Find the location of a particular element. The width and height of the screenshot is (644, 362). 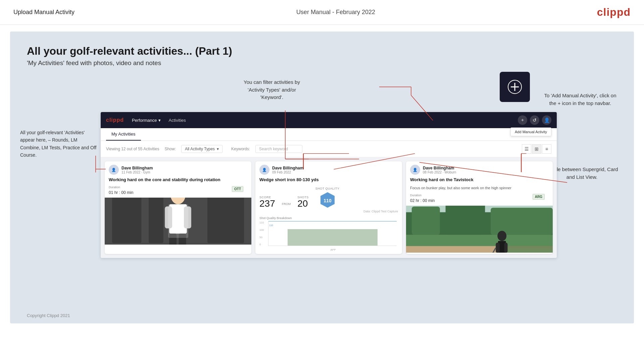

shot-quality-hex: 110 is located at coordinates (328, 200).